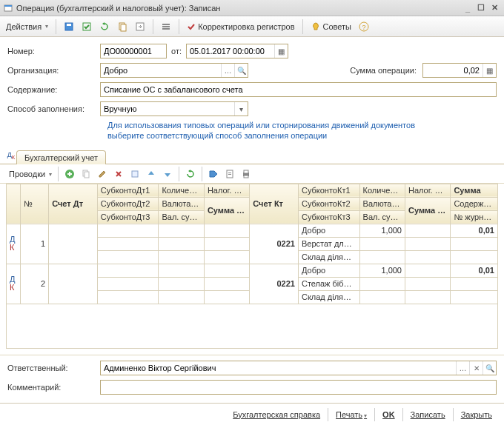 Image resolution: width=504 pixels, height=425 pixels. Describe the element at coordinates (351, 415) in the screenshot. I see `print-button: Печать▾` at that location.